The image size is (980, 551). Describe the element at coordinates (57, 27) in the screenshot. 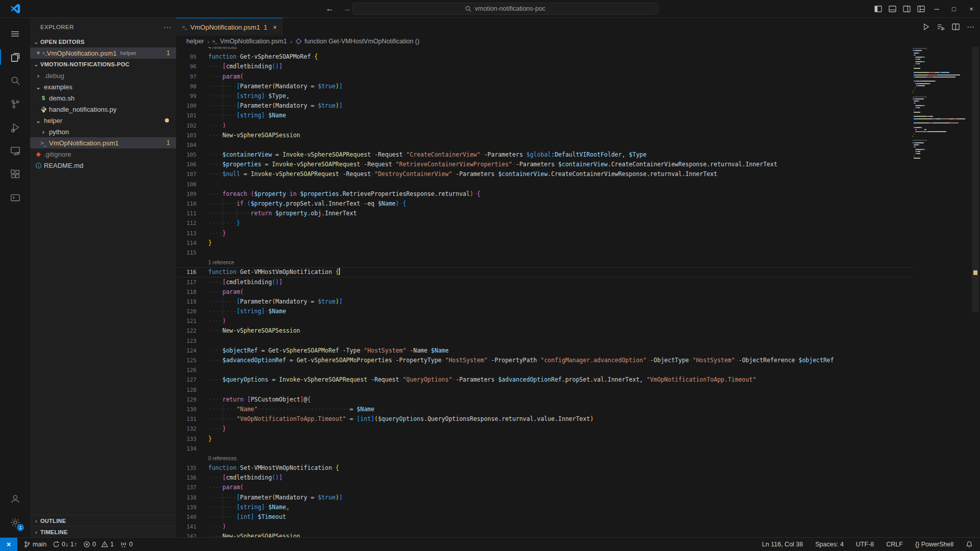

I see `explorer-title: EXPLORER` at that location.